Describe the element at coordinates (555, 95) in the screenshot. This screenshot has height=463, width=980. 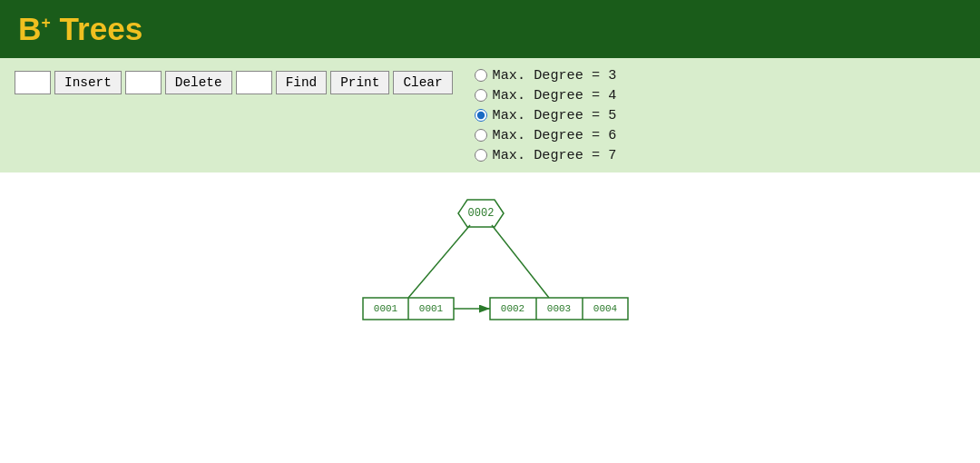
I see `radio-label-degree-4: Max. Degree = 4` at that location.